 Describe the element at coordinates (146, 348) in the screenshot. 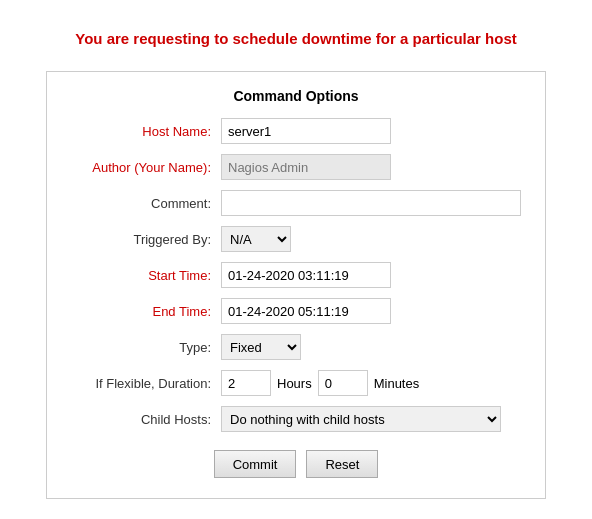

I see `type-label: Type:` at that location.